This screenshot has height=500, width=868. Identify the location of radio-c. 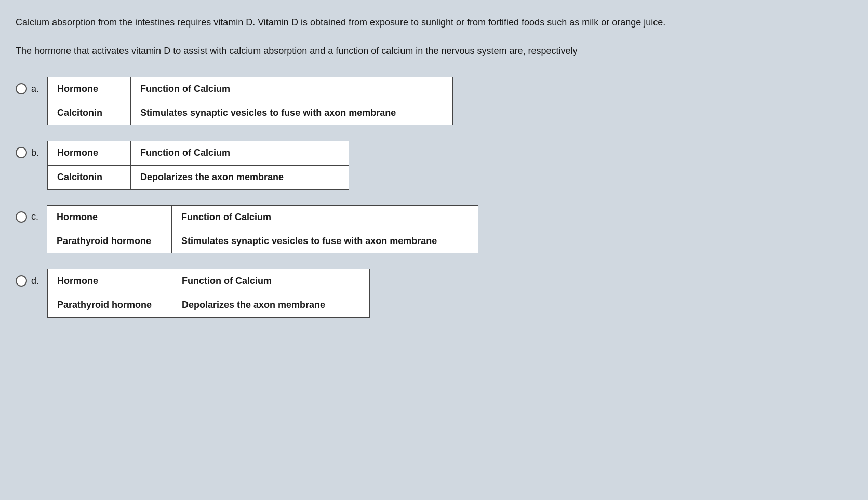
(21, 217).